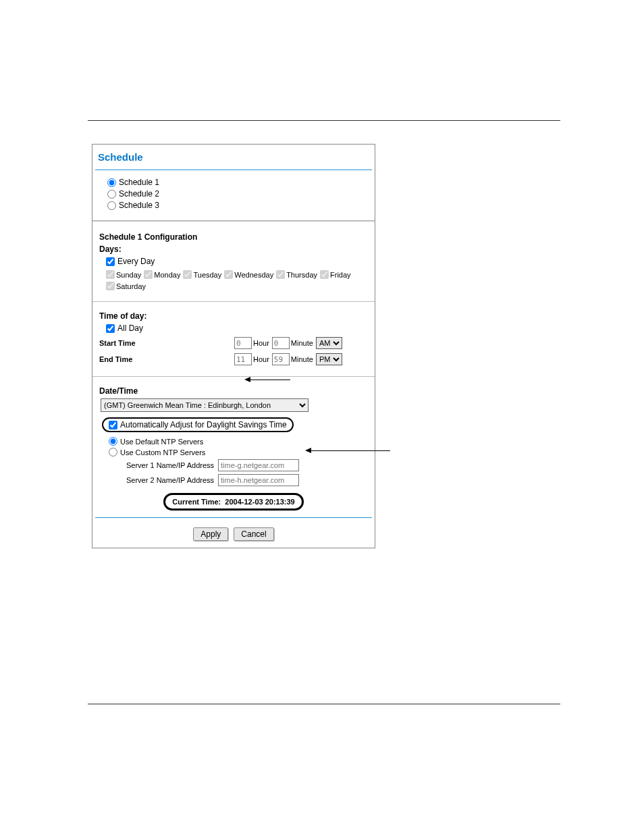 Image resolution: width=644 pixels, height=834 pixels. I want to click on all-day-checkbox, so click(111, 328).